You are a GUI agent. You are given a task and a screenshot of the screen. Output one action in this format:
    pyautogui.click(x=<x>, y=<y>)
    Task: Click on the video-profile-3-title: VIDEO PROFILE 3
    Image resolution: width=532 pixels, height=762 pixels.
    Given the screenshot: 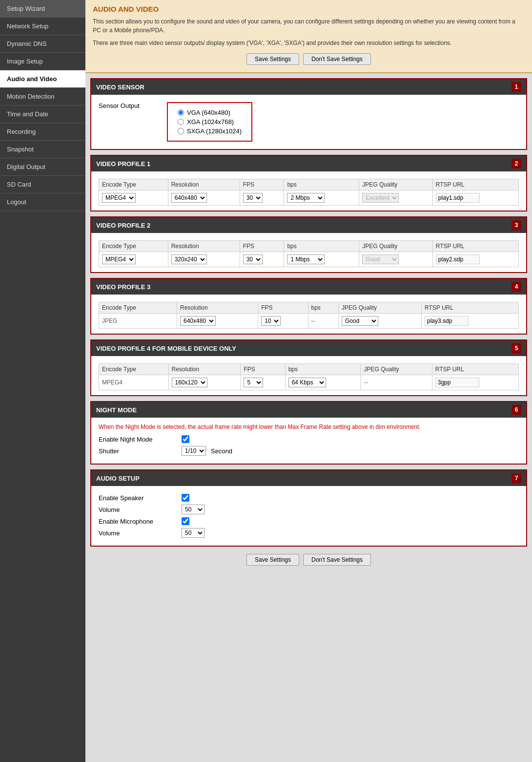 What is the action you would take?
    pyautogui.click(x=123, y=287)
    